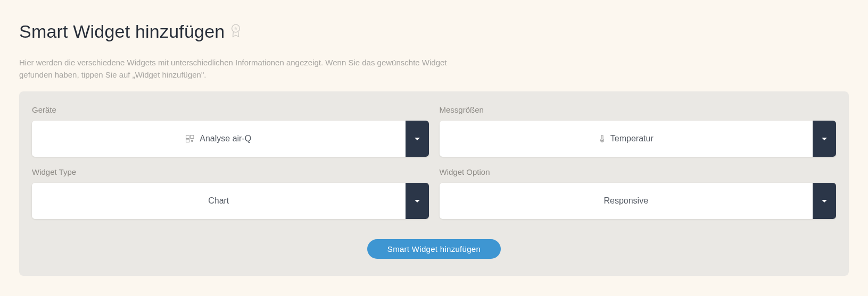 Image resolution: width=868 pixels, height=296 pixels. What do you see at coordinates (237, 69) in the screenshot?
I see `page-subtitle: Hier werden die verschiedene Widgets mit…` at bounding box center [237, 69].